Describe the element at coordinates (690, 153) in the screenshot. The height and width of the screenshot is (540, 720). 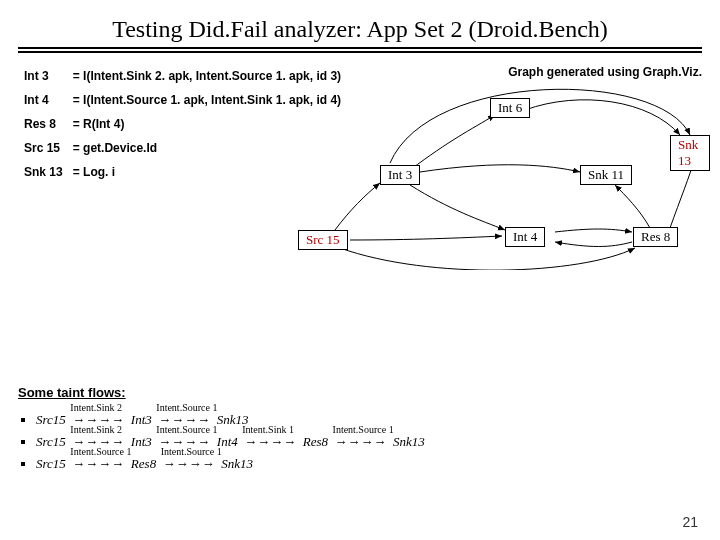
I see `node-snk13: Snk 13` at that location.